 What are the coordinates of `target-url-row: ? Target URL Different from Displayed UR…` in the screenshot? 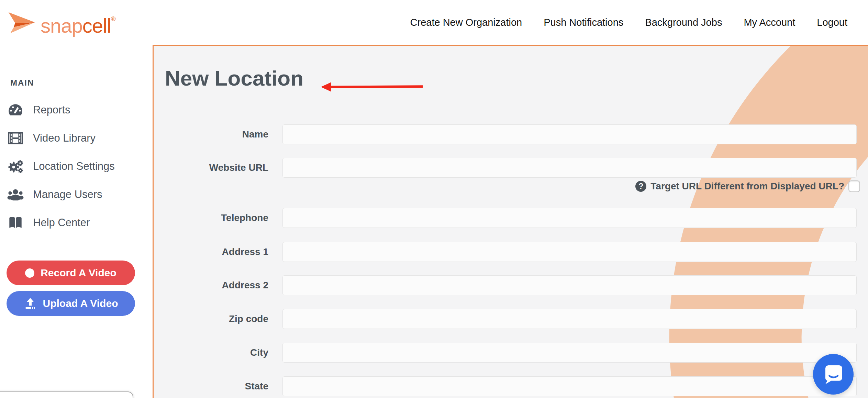 It's located at (571, 186).